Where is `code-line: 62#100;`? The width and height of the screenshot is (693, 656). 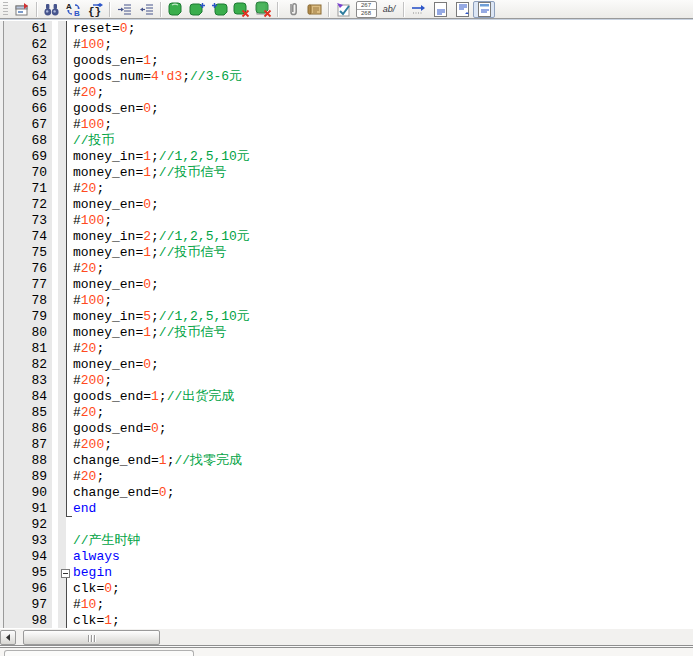 code-line: 62#100; is located at coordinates (346, 45).